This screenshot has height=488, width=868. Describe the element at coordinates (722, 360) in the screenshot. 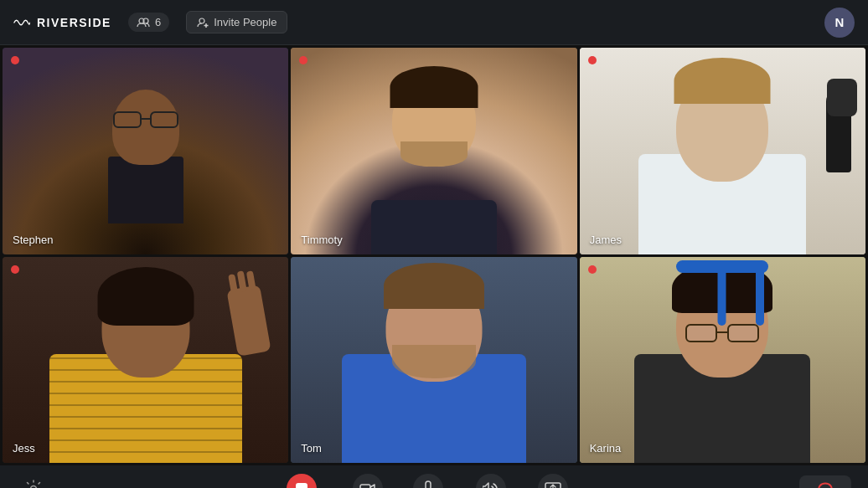

I see `video-cell-karina: Karina` at that location.